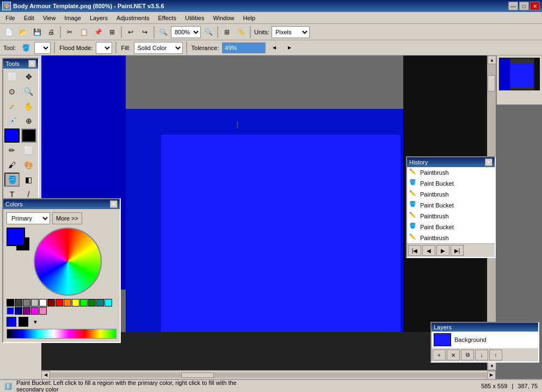 The width and height of the screenshot is (542, 392). I want to click on history-list: ✏️ Paintbrush 🪣 Paint Bucket ✏️ Paintbru…, so click(451, 205).